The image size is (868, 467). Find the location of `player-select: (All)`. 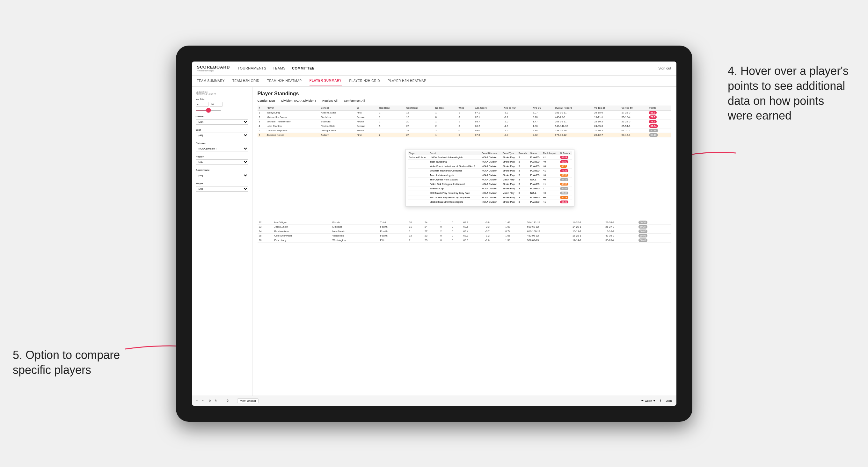

player-select: (All) is located at coordinates (222, 189).